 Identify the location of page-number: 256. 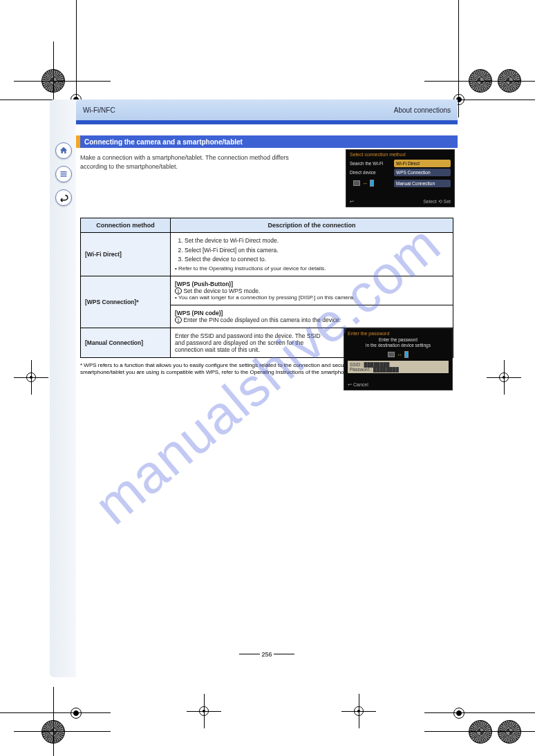
(267, 654).